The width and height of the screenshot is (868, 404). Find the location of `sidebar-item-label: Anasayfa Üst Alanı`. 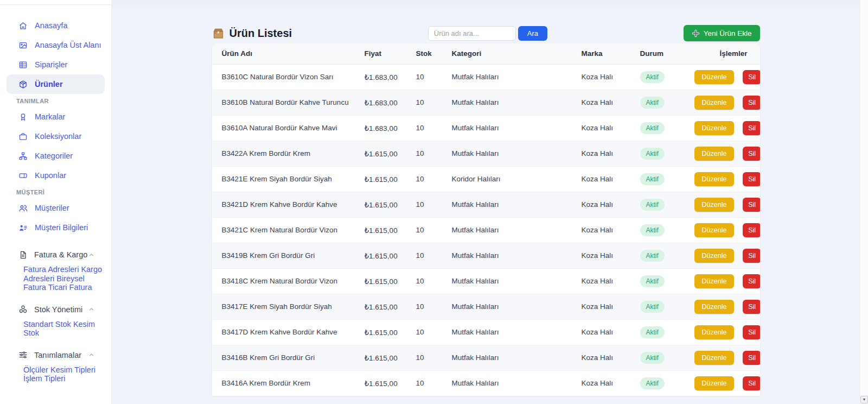

sidebar-item-label: Anasayfa Üst Alanı is located at coordinates (68, 45).